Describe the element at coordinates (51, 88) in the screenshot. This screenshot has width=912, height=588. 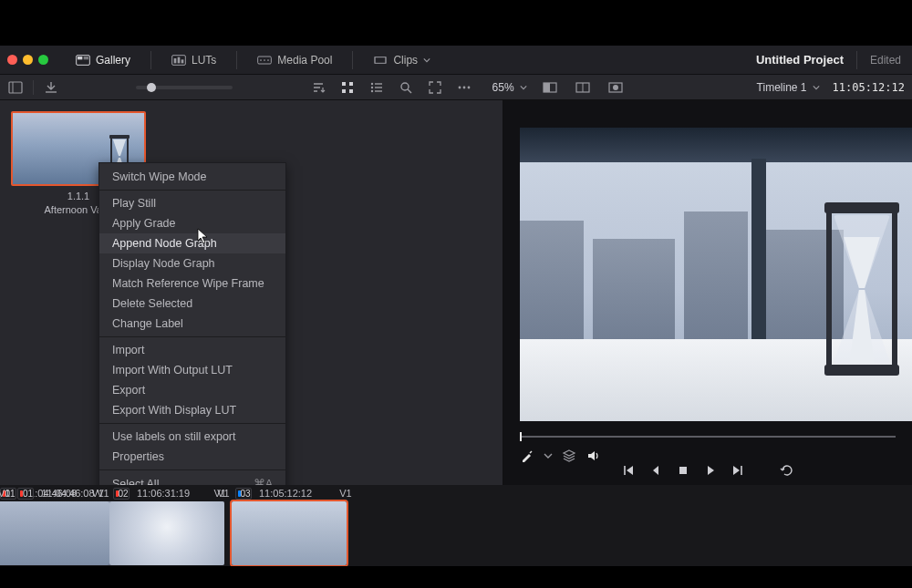
I see `import-still-button` at that location.